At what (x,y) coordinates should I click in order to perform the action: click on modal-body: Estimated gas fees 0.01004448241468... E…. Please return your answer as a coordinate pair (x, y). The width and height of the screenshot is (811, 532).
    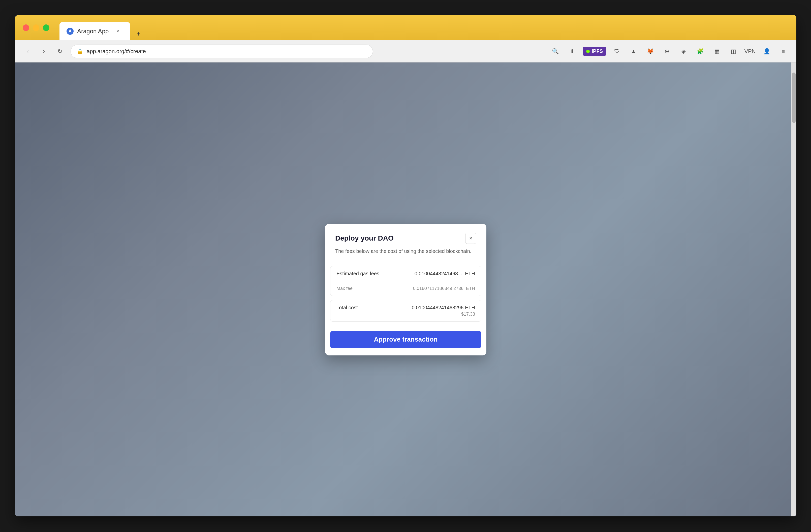
    Looking at the image, I should click on (406, 294).